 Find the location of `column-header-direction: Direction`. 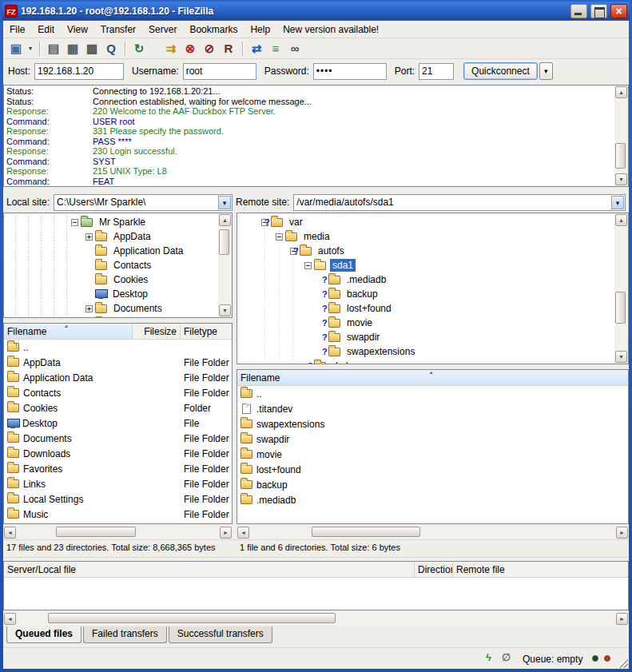

column-header-direction: Direction is located at coordinates (434, 569).